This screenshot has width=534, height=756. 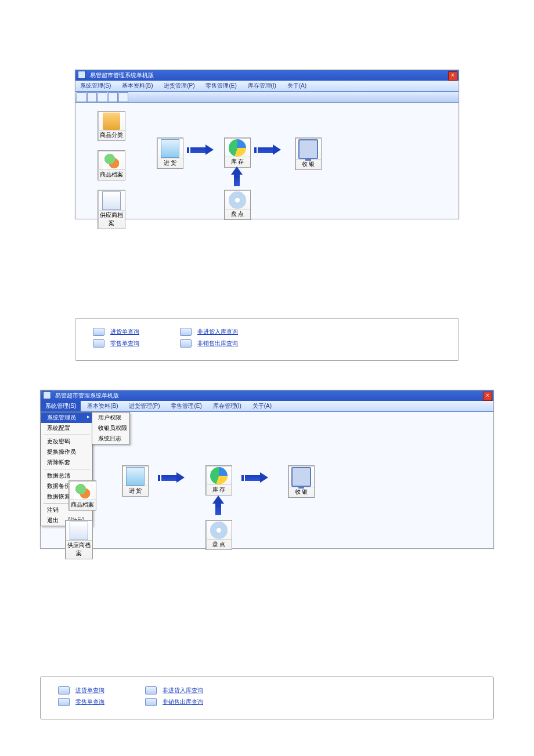 I want to click on link-panel: 进货单查询 非进货入库查询 零售单查询 非销售出库查询, so click(x=267, y=698).